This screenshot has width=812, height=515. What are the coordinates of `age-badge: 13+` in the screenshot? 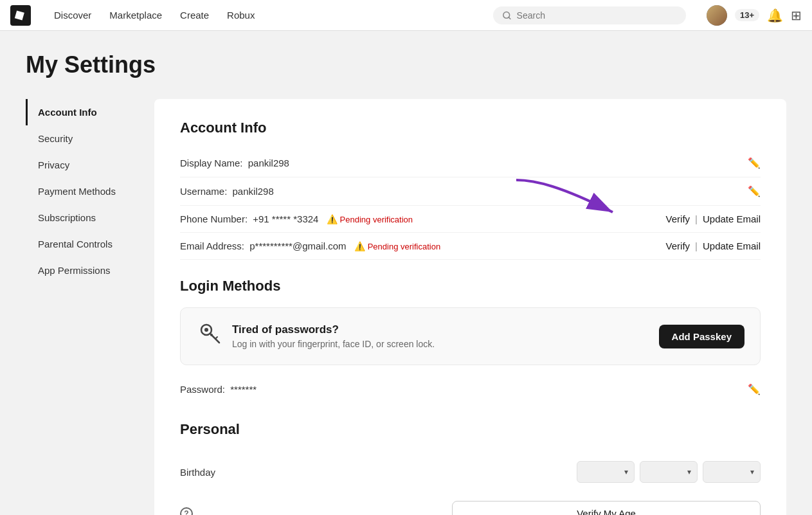 It's located at (747, 15).